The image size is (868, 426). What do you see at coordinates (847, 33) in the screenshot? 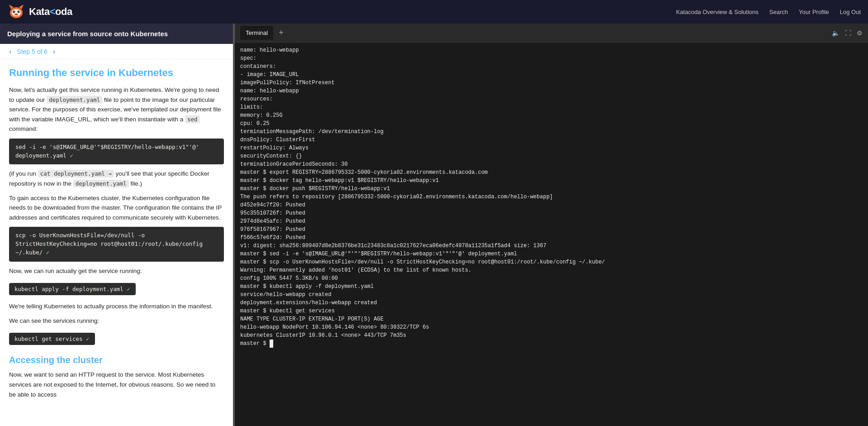
I see `terminal-controls: 🔈 ⛶ ⚙` at bounding box center [847, 33].